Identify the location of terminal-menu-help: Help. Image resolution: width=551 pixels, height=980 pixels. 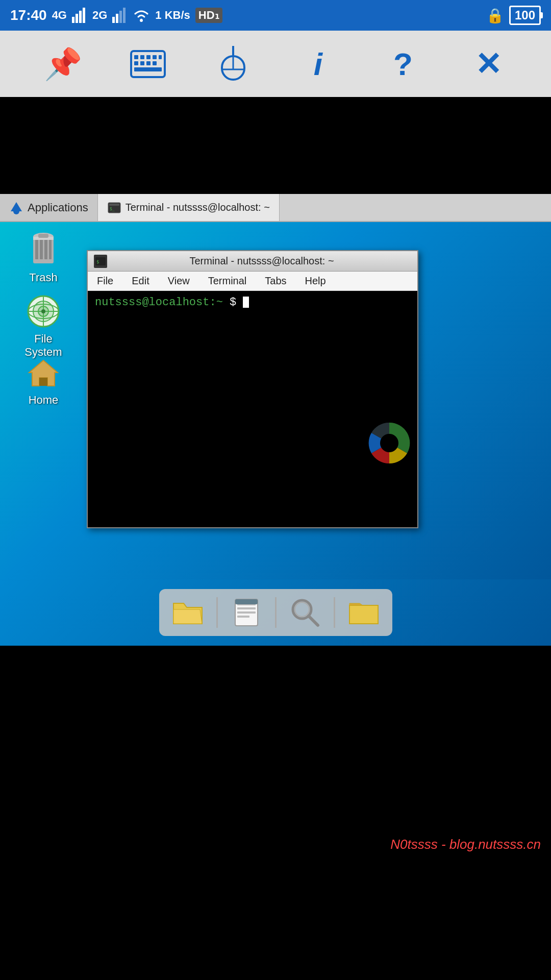
(315, 281).